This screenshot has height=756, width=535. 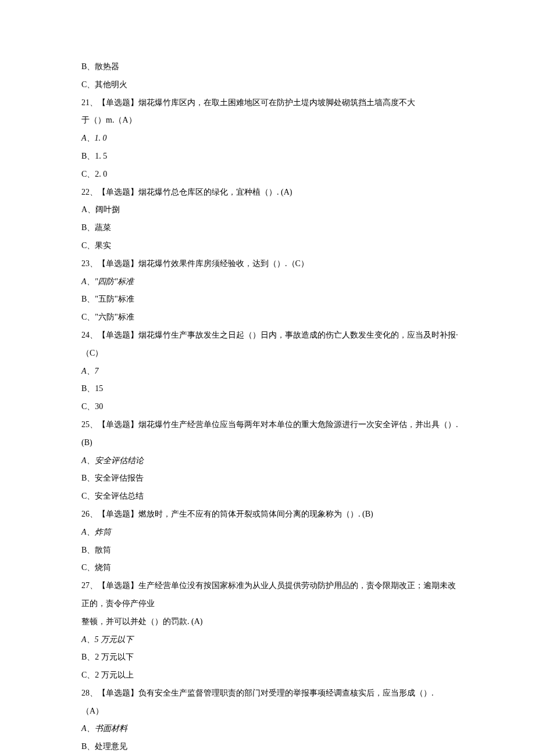 What do you see at coordinates (270, 515) in the screenshot?
I see `text-line: 26、【单选题】燃放时，产生不应有的筒体开裂或筒体间分离的现象称为（）. (B)` at bounding box center [270, 515].